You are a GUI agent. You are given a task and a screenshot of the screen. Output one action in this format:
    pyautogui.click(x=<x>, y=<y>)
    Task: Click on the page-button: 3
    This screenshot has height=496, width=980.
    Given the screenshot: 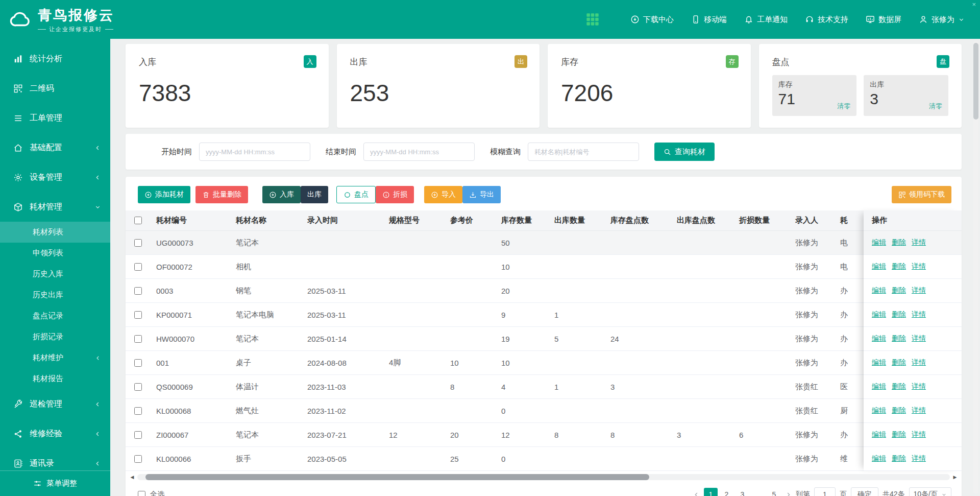 What is the action you would take?
    pyautogui.click(x=742, y=492)
    